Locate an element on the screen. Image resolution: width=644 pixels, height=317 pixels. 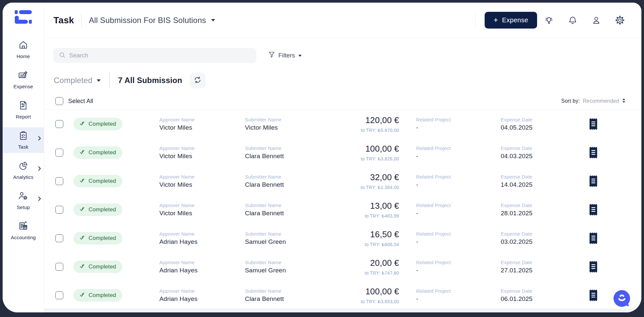
amount-converted: to TRY: ₺3.826,00 is located at coordinates (364, 159).